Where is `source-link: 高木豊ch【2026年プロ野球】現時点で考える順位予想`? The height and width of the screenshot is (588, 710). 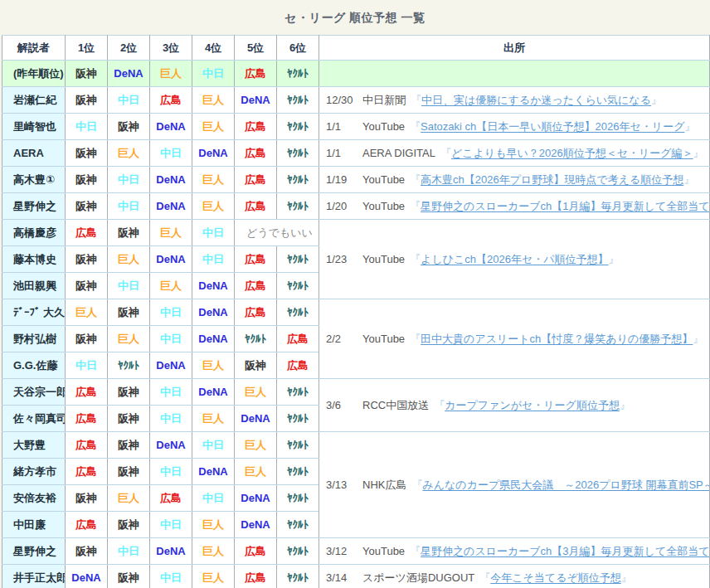
source-link: 高木豊ch【2026年プロ野球】現時点で考える順位予想 is located at coordinates (552, 179).